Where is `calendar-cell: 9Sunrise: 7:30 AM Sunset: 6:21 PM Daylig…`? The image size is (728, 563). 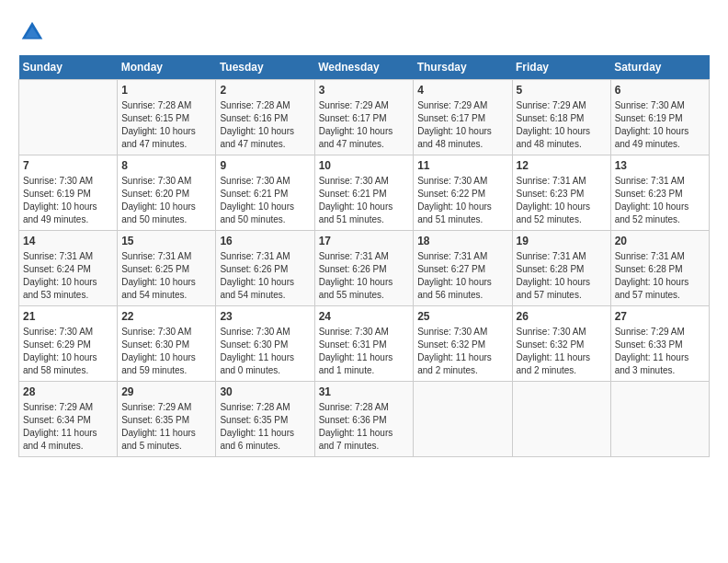 calendar-cell: 9Sunrise: 7:30 AM Sunset: 6:21 PM Daylig… is located at coordinates (265, 193).